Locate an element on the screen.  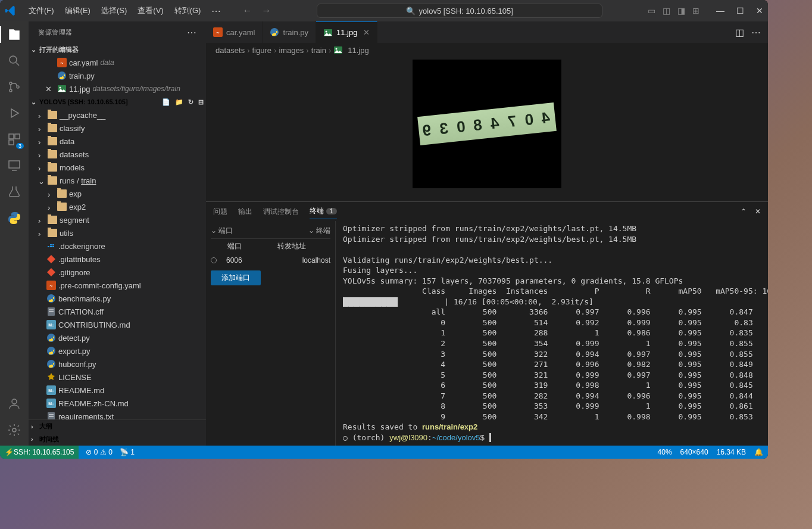
timeline-header: › 时间线 is located at coordinates (117, 439).